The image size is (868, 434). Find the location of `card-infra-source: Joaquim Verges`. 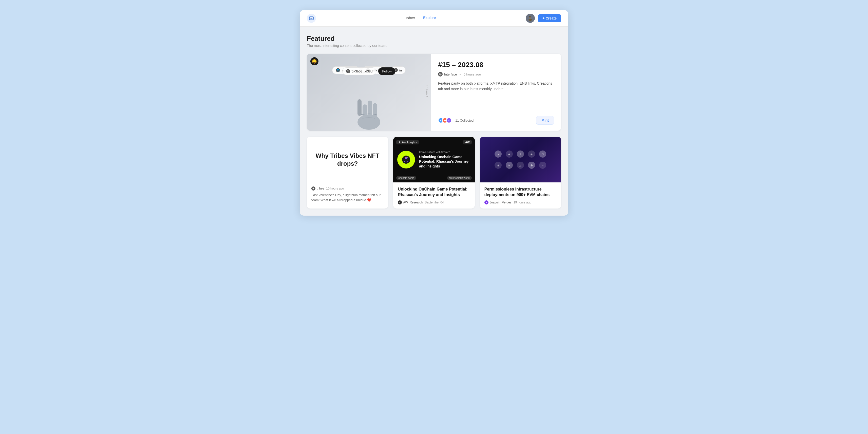

card-infra-source: Joaquim Verges is located at coordinates (498, 203).